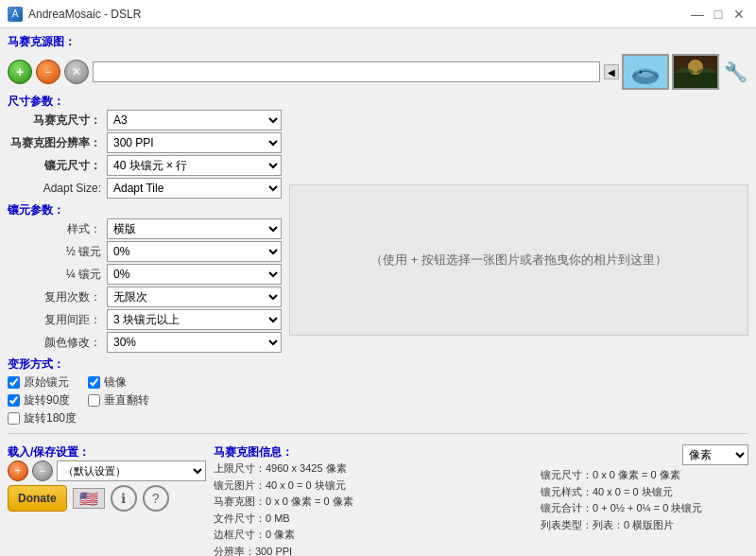  Describe the element at coordinates (42, 401) in the screenshot. I see `transform-col-1: 原始镶元 旋转90度 旋转180度` at that location.